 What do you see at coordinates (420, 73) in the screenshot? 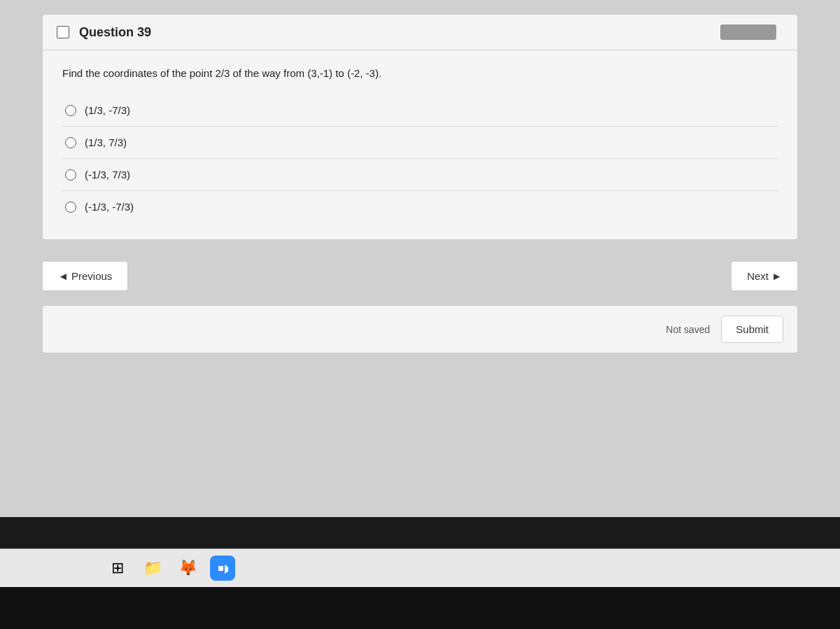
I see `question-text: Find the coordinates of the point 2/3 of…` at bounding box center [420, 73].